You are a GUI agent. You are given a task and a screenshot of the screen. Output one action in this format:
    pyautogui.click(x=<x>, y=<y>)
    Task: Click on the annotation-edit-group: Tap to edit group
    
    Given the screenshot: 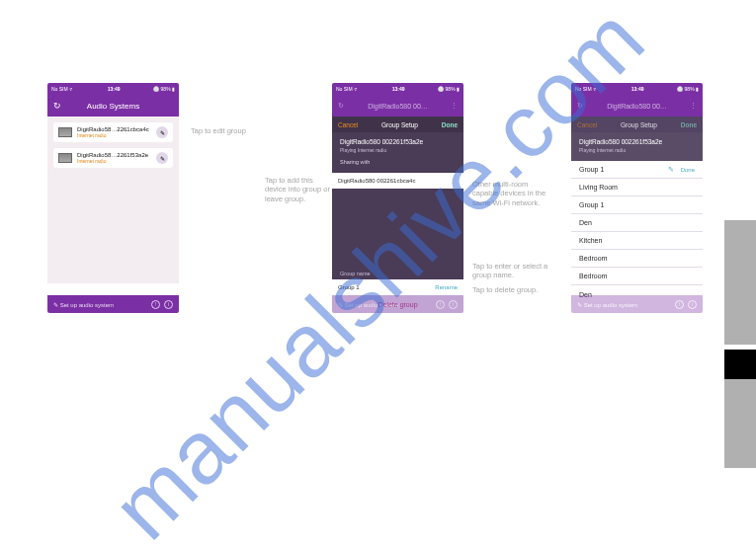 What is the action you would take?
    pyautogui.click(x=218, y=130)
    